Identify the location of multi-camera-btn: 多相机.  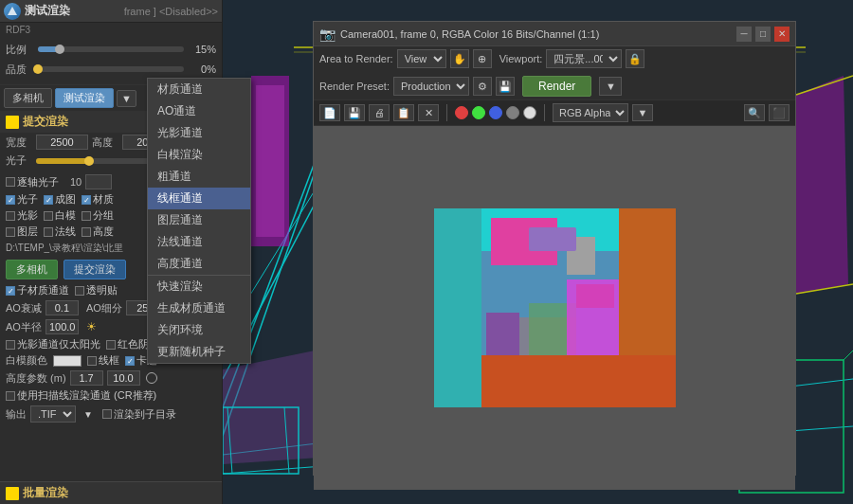
(32, 269).